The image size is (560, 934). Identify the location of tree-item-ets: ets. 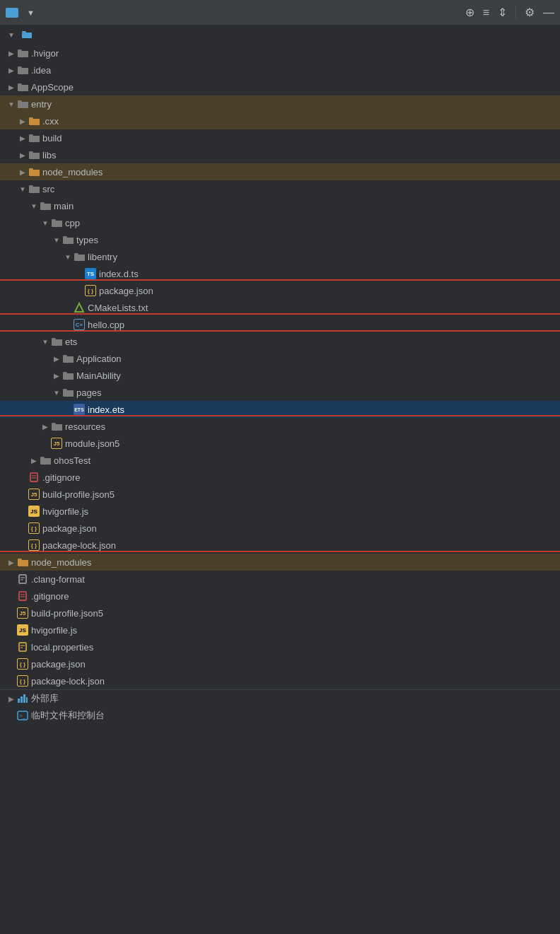
(280, 342).